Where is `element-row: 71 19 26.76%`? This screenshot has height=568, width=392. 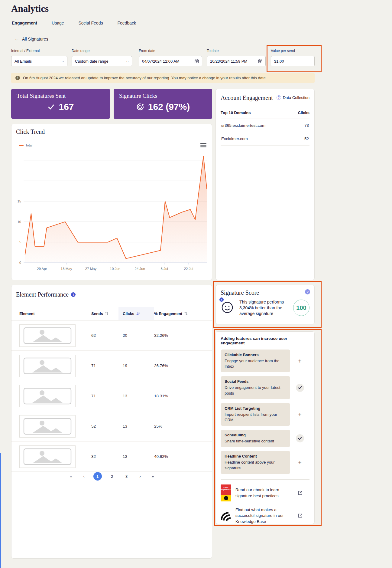
element-row: 71 19 26.76% is located at coordinates (112, 366).